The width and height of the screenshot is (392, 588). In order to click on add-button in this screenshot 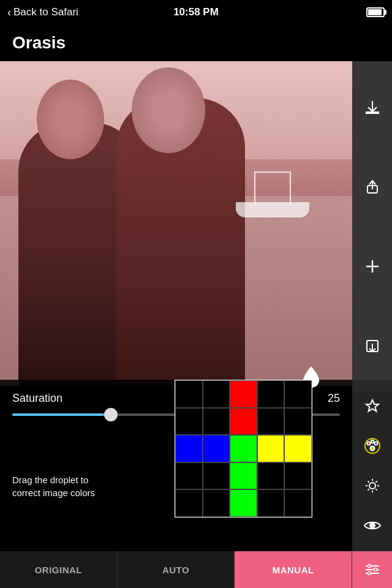, I will do `click(372, 266)`.